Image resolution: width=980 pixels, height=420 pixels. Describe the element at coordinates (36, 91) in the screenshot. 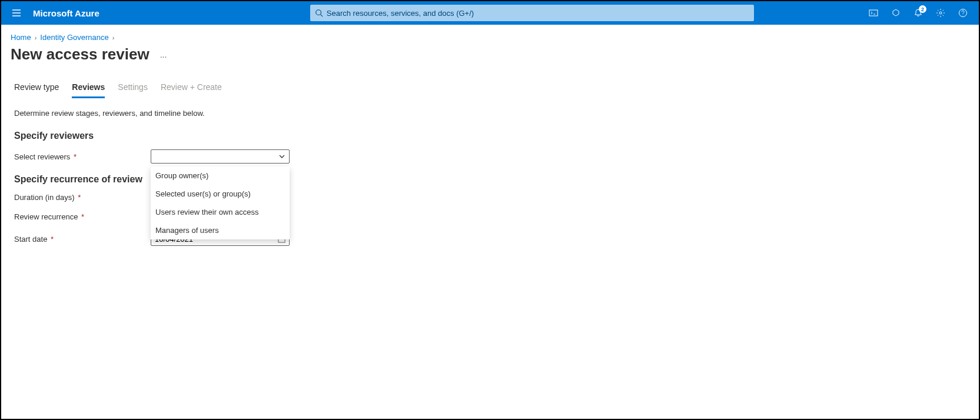

I see `tab-review-type: Review type` at that location.